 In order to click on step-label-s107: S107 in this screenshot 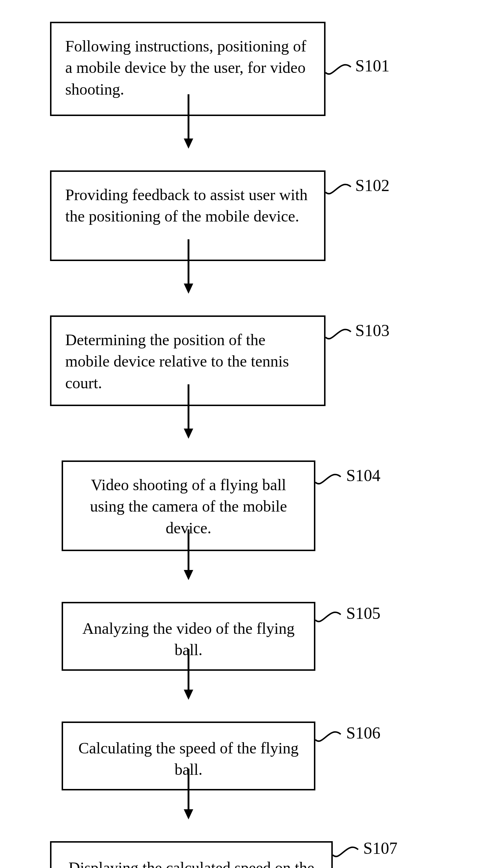, I will do `click(381, 848)`.